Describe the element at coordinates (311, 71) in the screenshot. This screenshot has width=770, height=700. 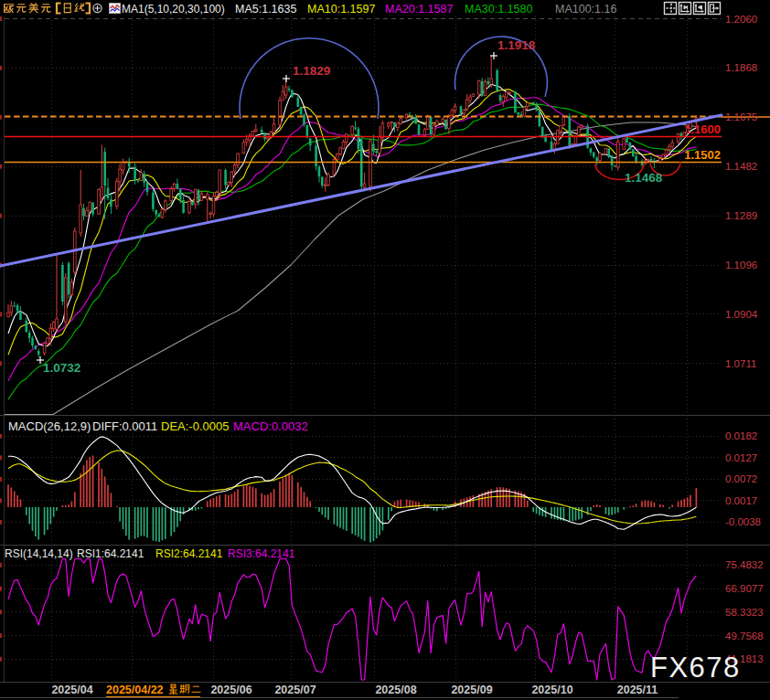
I see `svg-text: 1.1829` at that location.